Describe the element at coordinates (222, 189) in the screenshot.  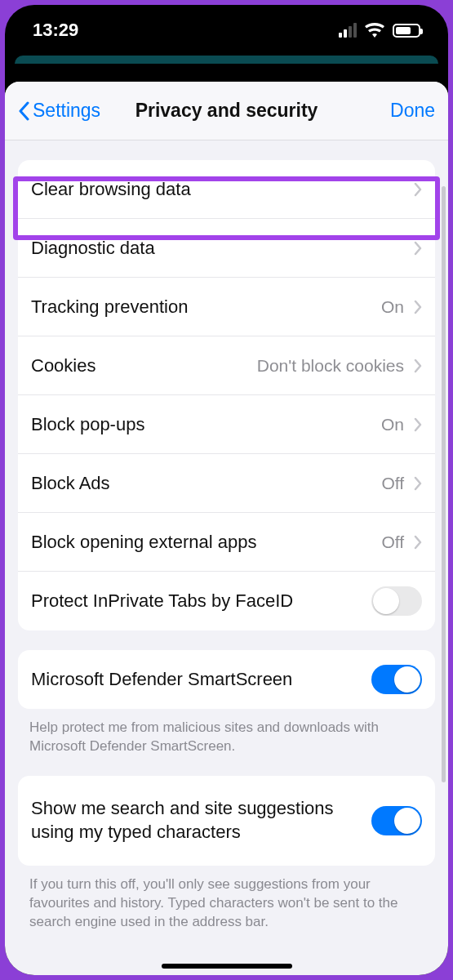
I see `row-label: Clear browsing data` at that location.